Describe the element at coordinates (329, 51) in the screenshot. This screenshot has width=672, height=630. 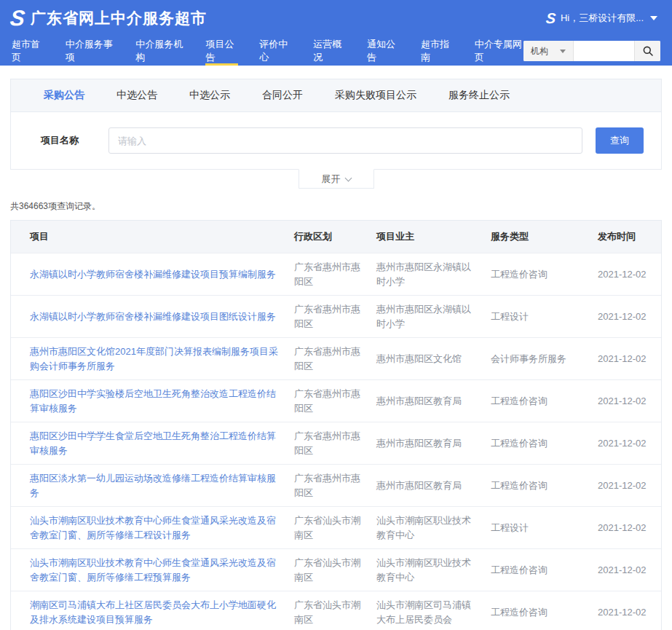
I see `nav-item-5: 运营概况` at that location.